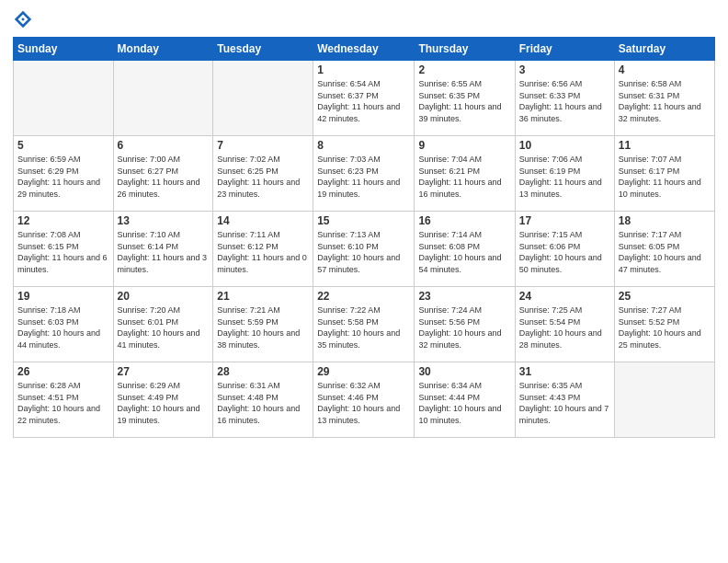  Describe the element at coordinates (564, 400) in the screenshot. I see `calendar-cell: 31Sunrise: 6:35 AM Sunset: 4:43 PM Dayli…` at that location.